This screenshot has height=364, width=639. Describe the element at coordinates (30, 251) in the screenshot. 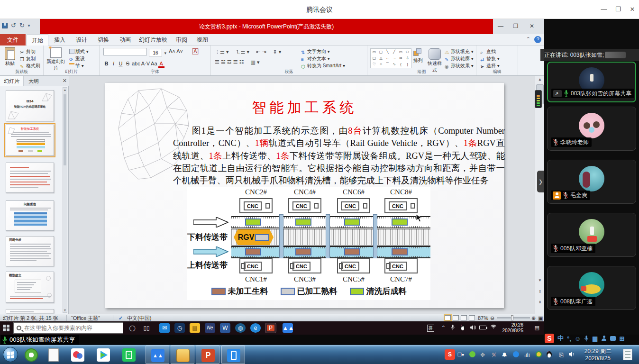

I see `slide-thumbnail-5: 问题分析` at that location.